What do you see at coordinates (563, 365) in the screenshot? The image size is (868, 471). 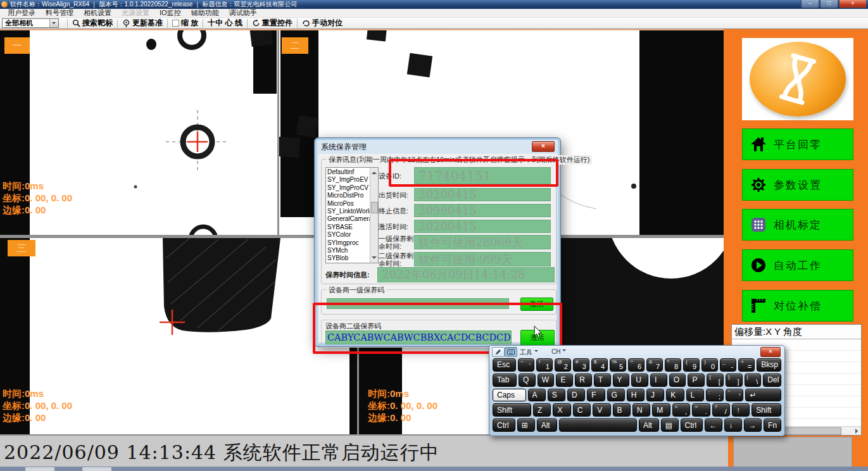 I see `key-2: @2` at bounding box center [563, 365].